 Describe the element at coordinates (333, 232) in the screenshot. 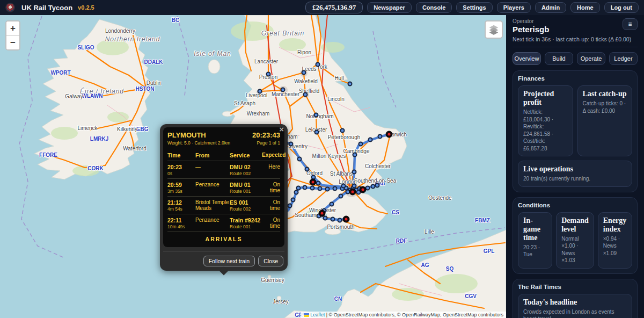

I see `isle-of-wight` at that location.